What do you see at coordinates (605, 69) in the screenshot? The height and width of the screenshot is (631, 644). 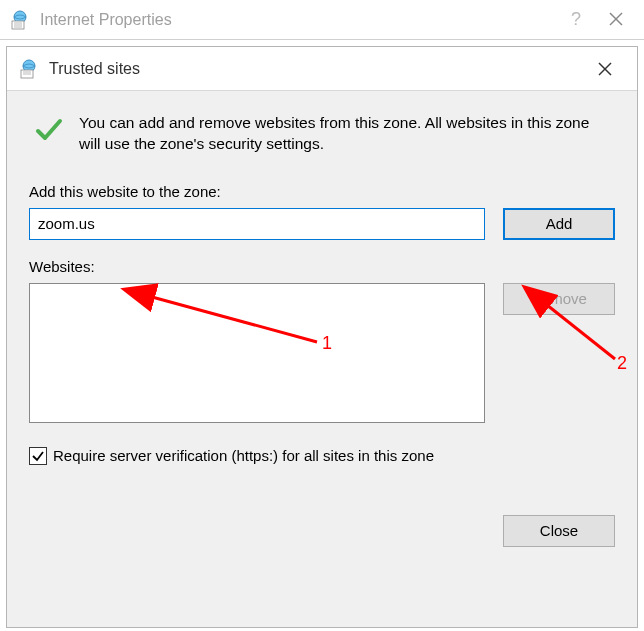 I see `dialog-close-button` at bounding box center [605, 69].